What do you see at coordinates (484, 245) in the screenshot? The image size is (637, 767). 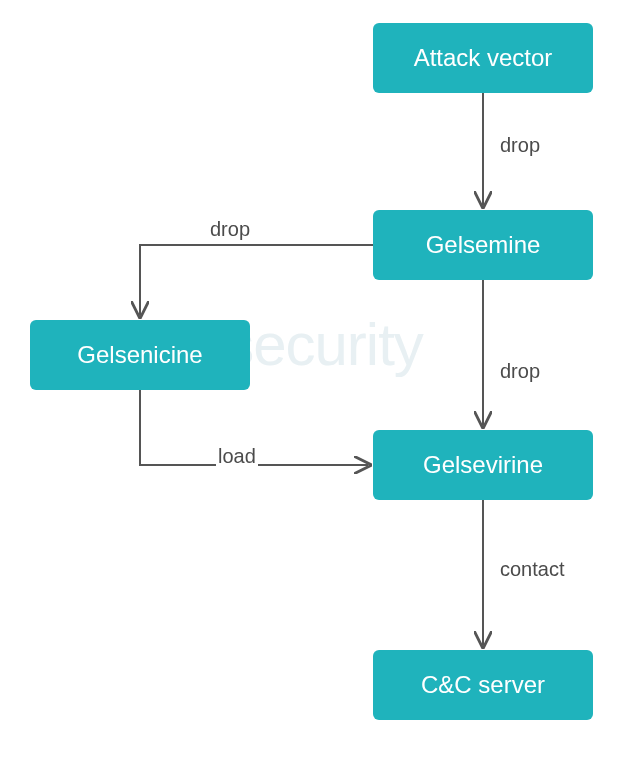 I see `node-label: Gelsemine` at bounding box center [484, 245].